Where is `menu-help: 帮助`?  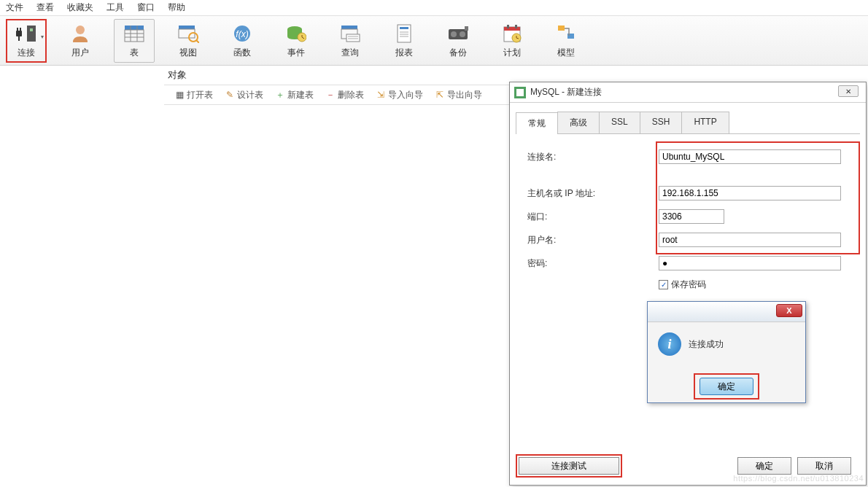
menu-help: 帮助 is located at coordinates (177, 7).